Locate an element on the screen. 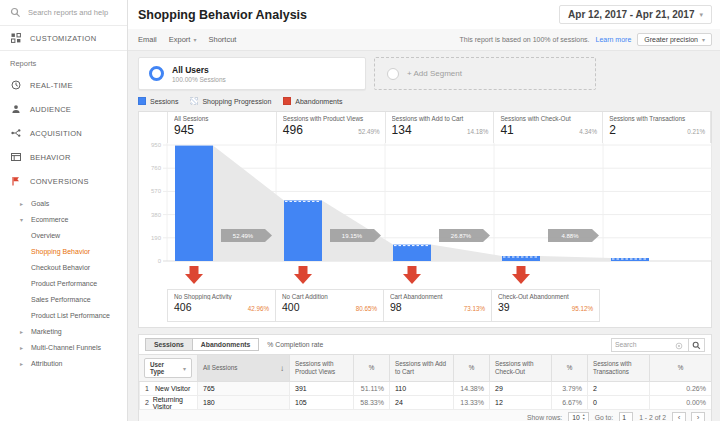 The width and height of the screenshot is (720, 421). completion-rate-link: % Completion rate is located at coordinates (295, 344).